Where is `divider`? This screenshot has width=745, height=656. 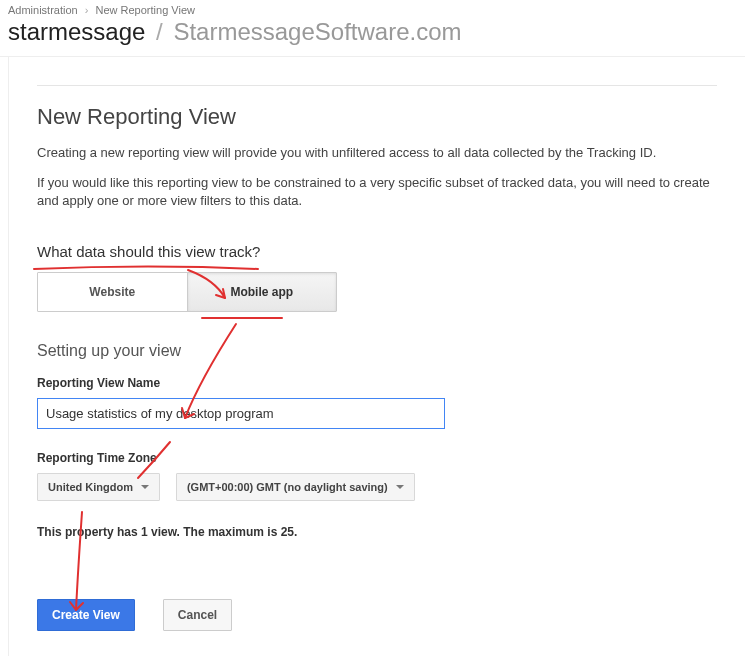 divider is located at coordinates (377, 86).